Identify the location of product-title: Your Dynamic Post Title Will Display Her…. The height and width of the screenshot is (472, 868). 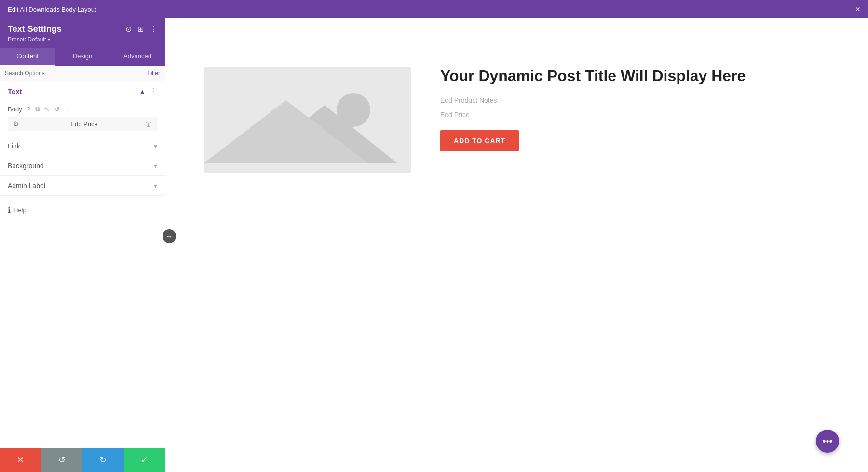
(635, 76).